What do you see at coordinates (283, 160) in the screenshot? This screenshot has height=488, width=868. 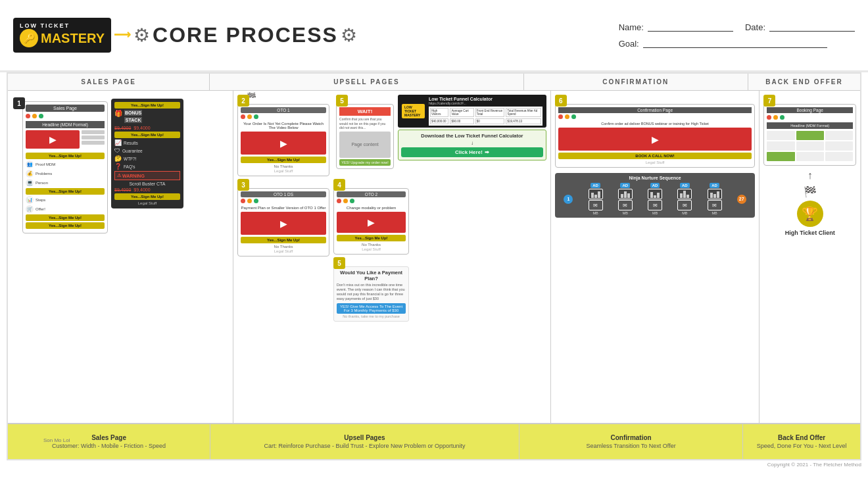 I see `oto1-cta: Yes...Sign Me Up!` at bounding box center [283, 160].